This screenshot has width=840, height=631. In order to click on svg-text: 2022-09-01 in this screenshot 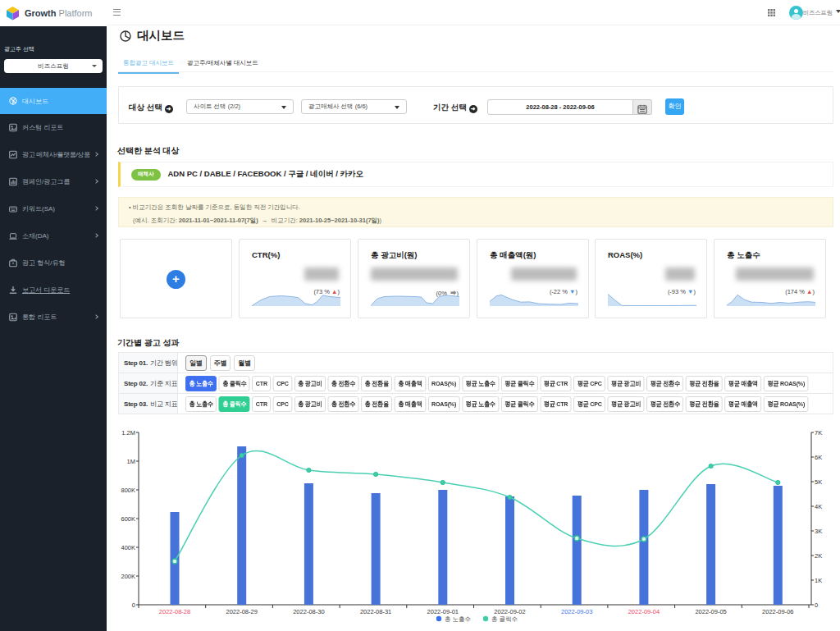, I will do `click(443, 612)`.